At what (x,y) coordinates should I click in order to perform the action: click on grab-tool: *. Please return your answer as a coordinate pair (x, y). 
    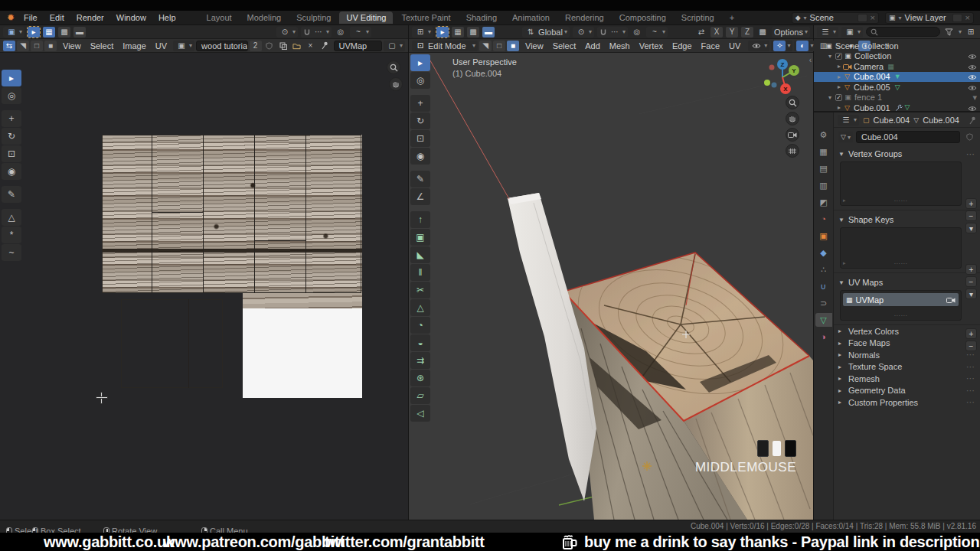
    Looking at the image, I should click on (11, 235).